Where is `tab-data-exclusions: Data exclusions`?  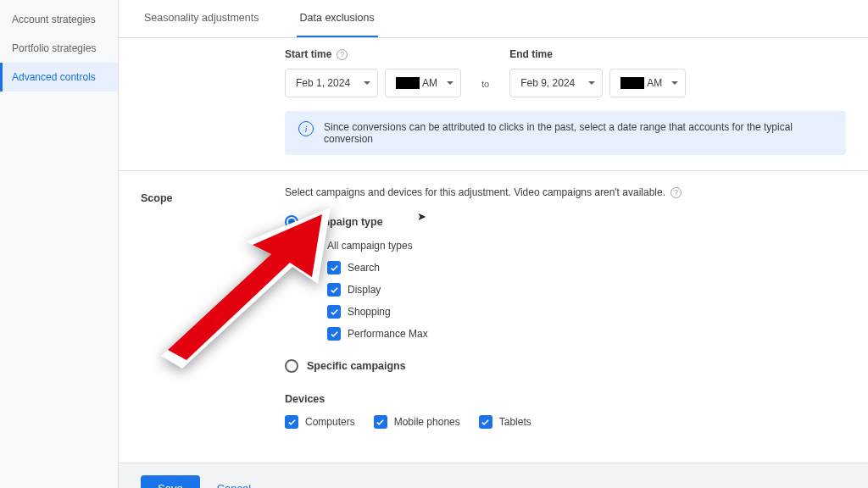 tab-data-exclusions: Data exclusions is located at coordinates (337, 19).